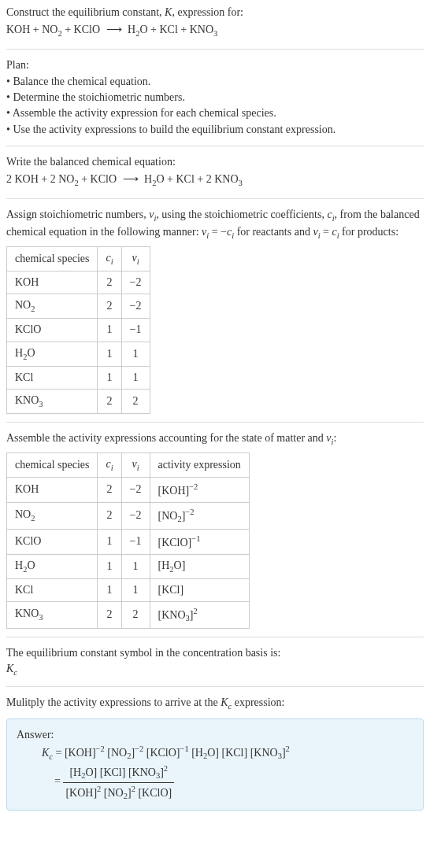 This screenshot has height=868, width=430. Describe the element at coordinates (128, 541) in the screenshot. I see `table-row: KClO1−1[KClO]−1` at that location.